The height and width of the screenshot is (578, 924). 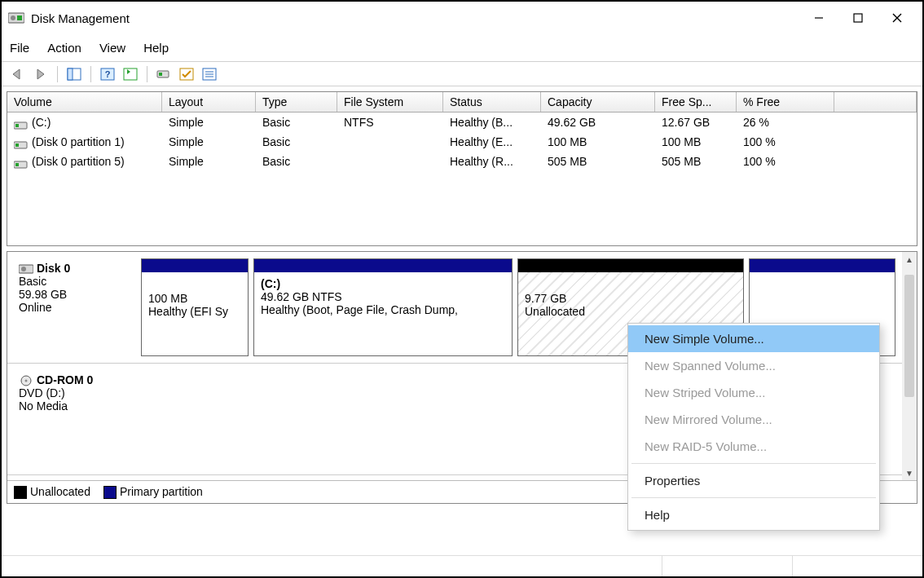 I want to click on partition: (C:)49.62 GB NTFSHealthy (Boot, Page Fil…, so click(x=383, y=307).